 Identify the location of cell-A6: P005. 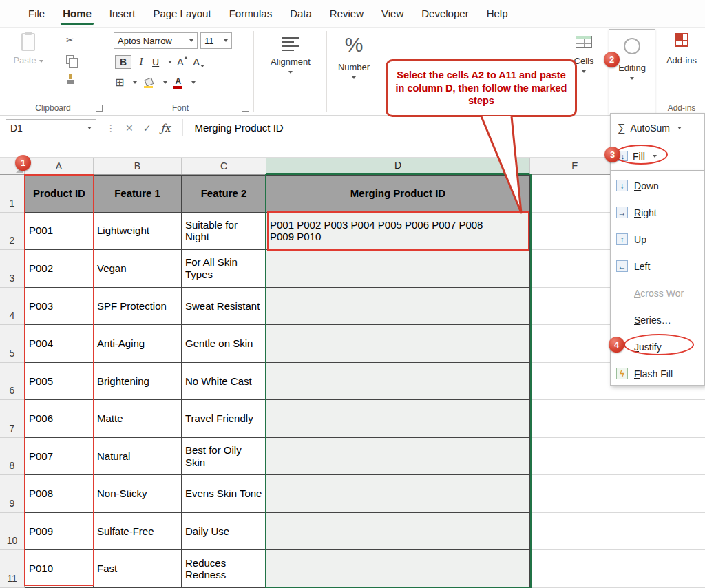
(59, 381).